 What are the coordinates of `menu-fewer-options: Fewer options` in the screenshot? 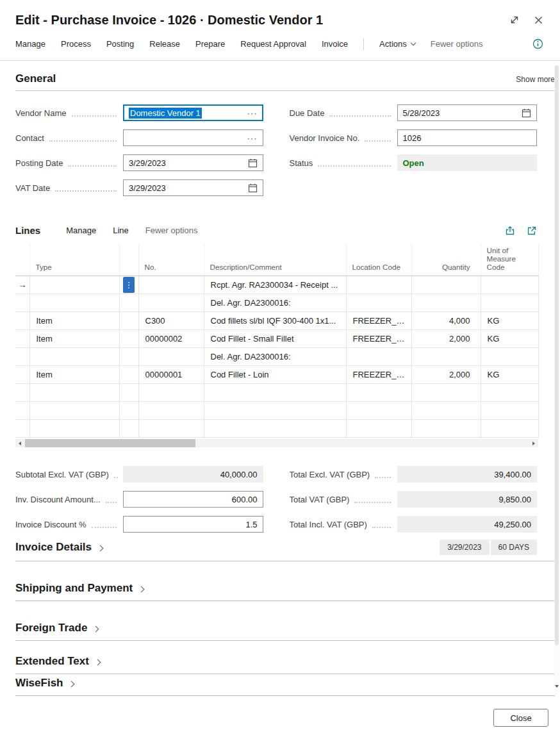 It's located at (457, 44).